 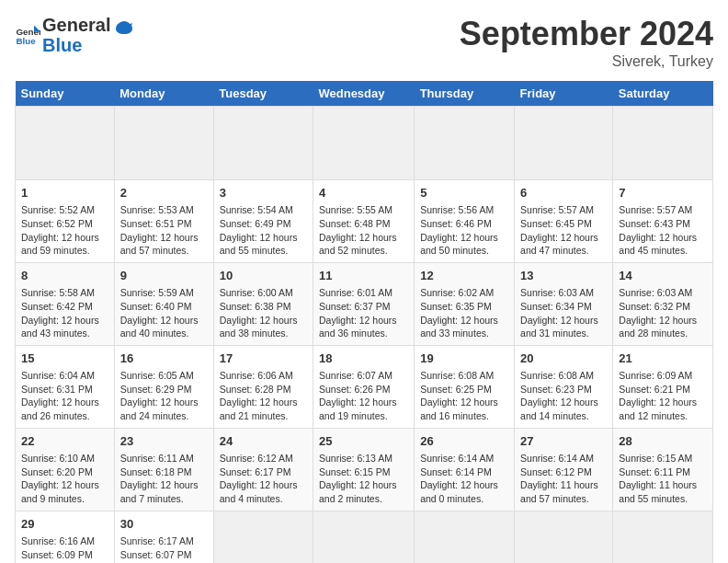 What do you see at coordinates (164, 304) in the screenshot?
I see `calendar-cell: 9Sunrise: 5:59 AMSunset: 6:40 PMDaylight…` at bounding box center [164, 304].